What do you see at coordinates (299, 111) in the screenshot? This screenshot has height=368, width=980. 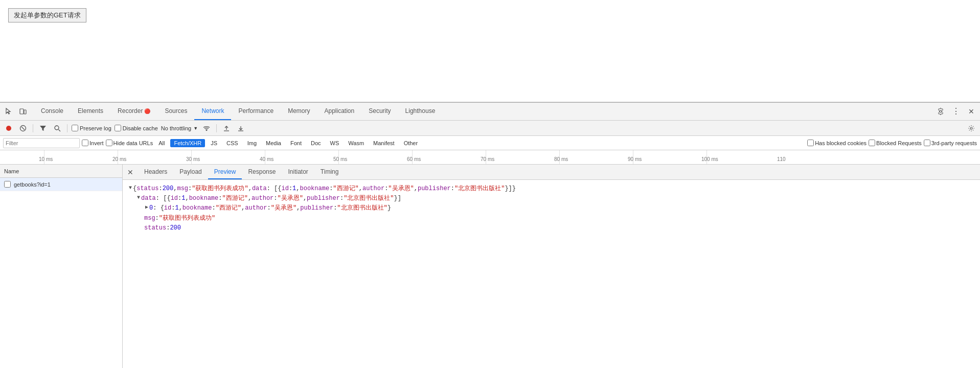 I see `tab-memory: Memory` at bounding box center [299, 111].